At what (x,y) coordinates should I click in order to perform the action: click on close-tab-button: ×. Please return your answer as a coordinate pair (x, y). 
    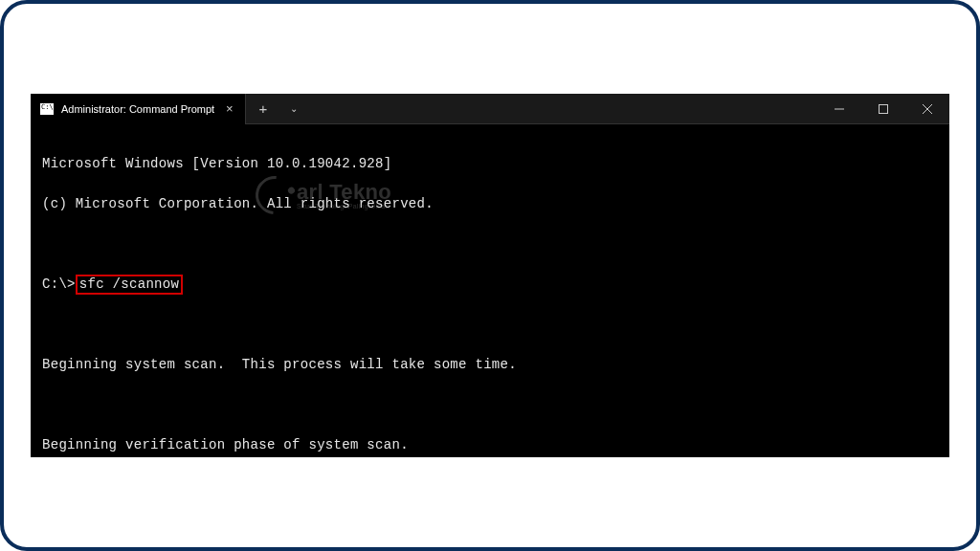
    Looking at the image, I should click on (230, 109).